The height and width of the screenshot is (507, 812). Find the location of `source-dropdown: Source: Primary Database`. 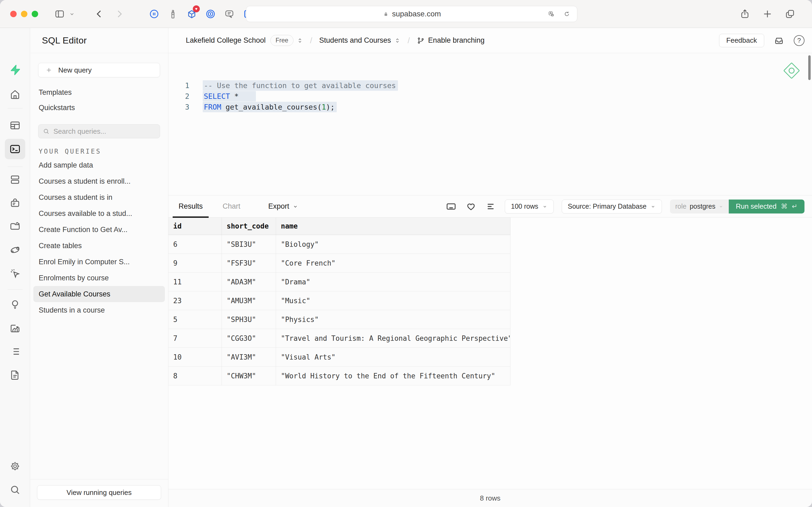

source-dropdown: Source: Primary Database is located at coordinates (612, 207).